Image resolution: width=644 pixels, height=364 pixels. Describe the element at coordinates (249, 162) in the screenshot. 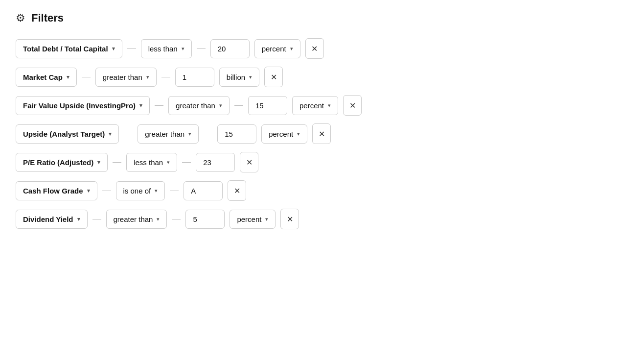

I see `close-button-5: ✕` at that location.